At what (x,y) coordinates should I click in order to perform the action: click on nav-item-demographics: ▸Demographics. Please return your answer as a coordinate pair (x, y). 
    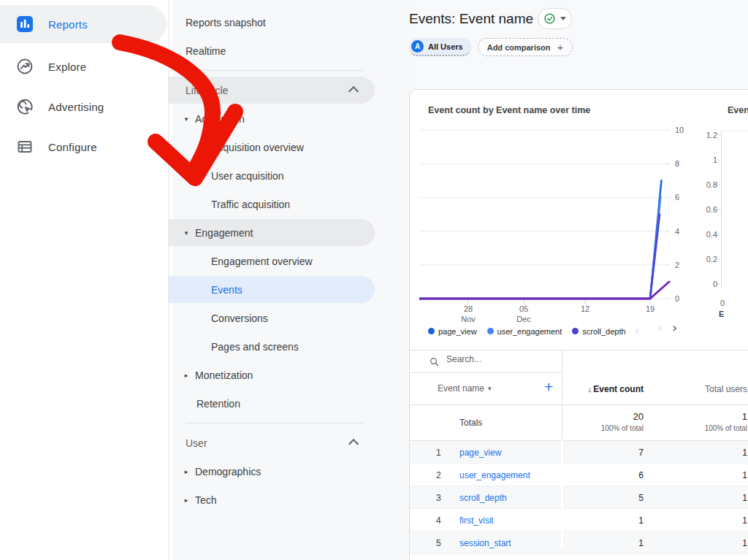
    Looking at the image, I should click on (272, 472).